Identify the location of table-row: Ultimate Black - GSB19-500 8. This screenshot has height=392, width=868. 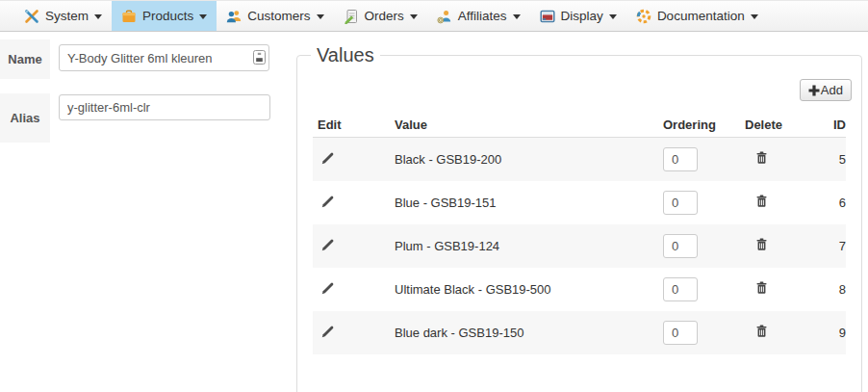
(579, 289).